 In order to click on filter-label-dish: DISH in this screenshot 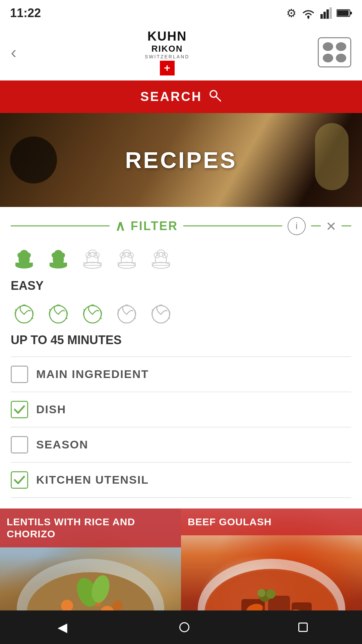, I will do `click(51, 409)`.